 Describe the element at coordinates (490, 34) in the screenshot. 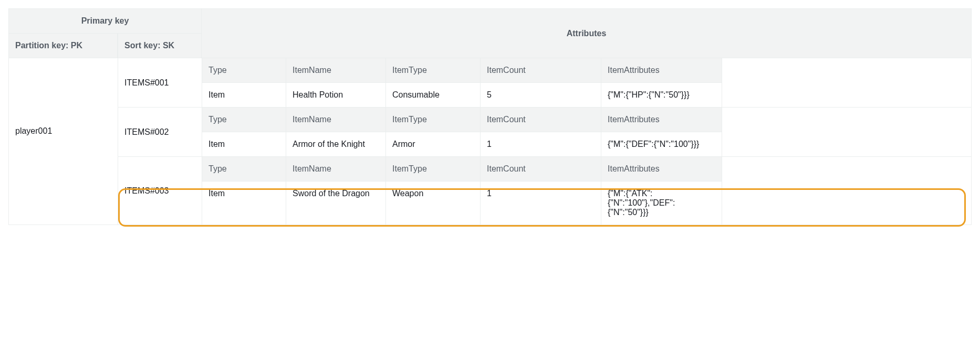

I see `table-header-row: Primary key Partition key: PK Sort key: …` at that location.